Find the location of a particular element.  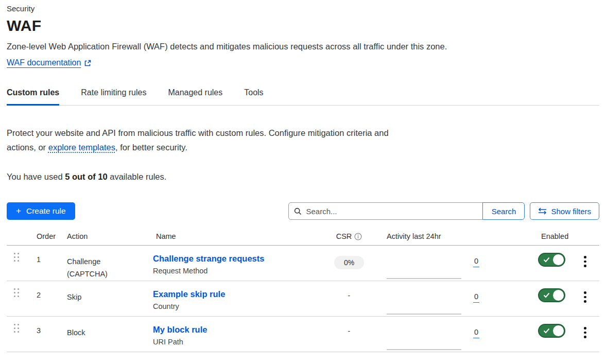

tab-bar: Custom rules Rate limiting rules Managed… is located at coordinates (303, 94).